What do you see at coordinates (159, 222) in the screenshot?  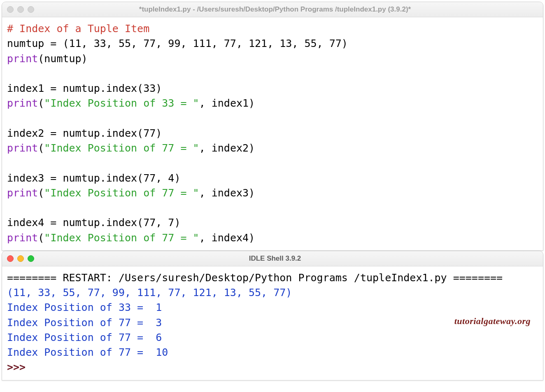 I see `code-number: 77, 7` at bounding box center [159, 222].